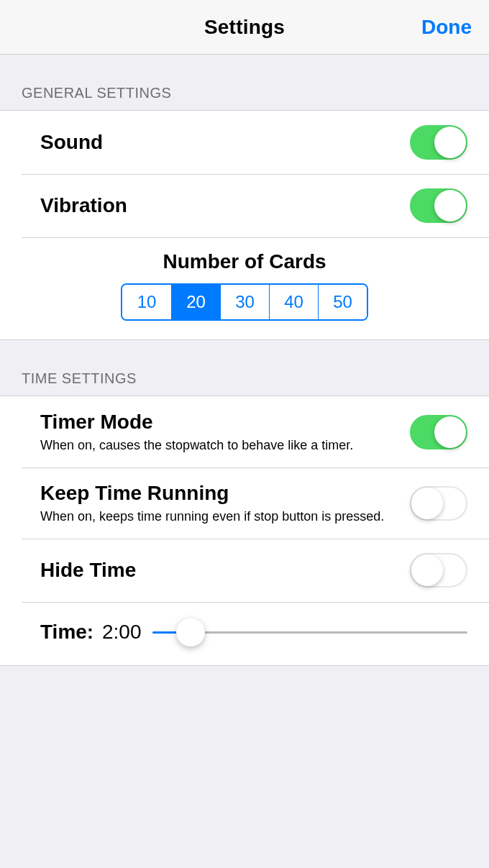 This screenshot has width=489, height=868. What do you see at coordinates (91, 632) in the screenshot?
I see `time-label: Time: 2:00` at bounding box center [91, 632].